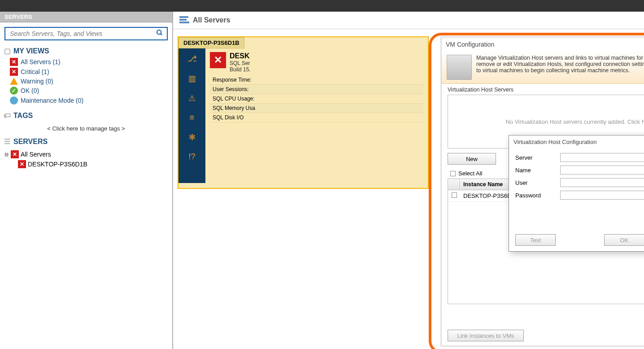 The height and width of the screenshot is (349, 644). Describe the element at coordinates (579, 183) in the screenshot. I see `user-row: User !` at that location.